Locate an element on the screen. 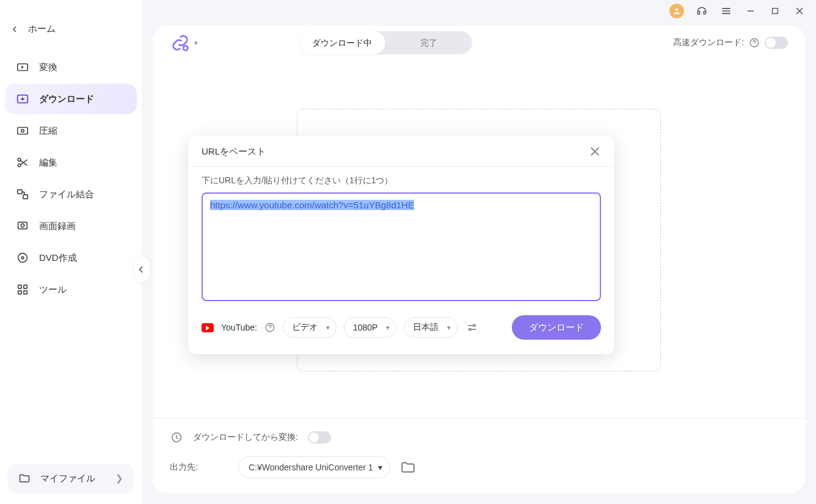 The height and width of the screenshot is (504, 816). modal-description: 下にURLを入力/貼り付けてください（1行に1つ） is located at coordinates (401, 181).